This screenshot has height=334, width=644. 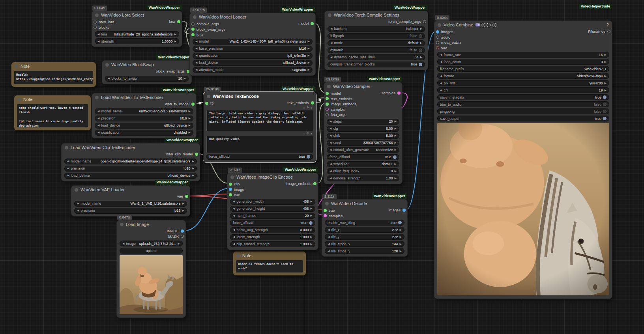 What do you see at coordinates (523, 32) in the screenshot?
I see `input-images: images` at bounding box center [523, 32].